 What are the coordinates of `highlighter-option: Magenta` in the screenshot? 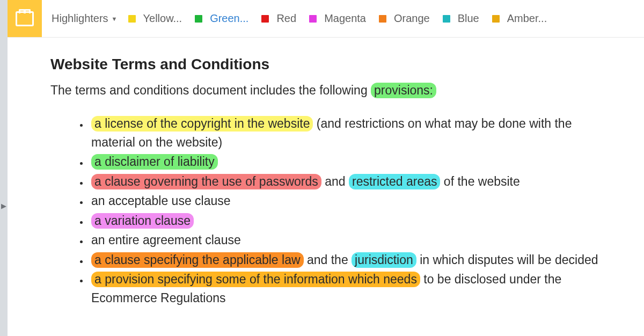 It's located at (338, 18).